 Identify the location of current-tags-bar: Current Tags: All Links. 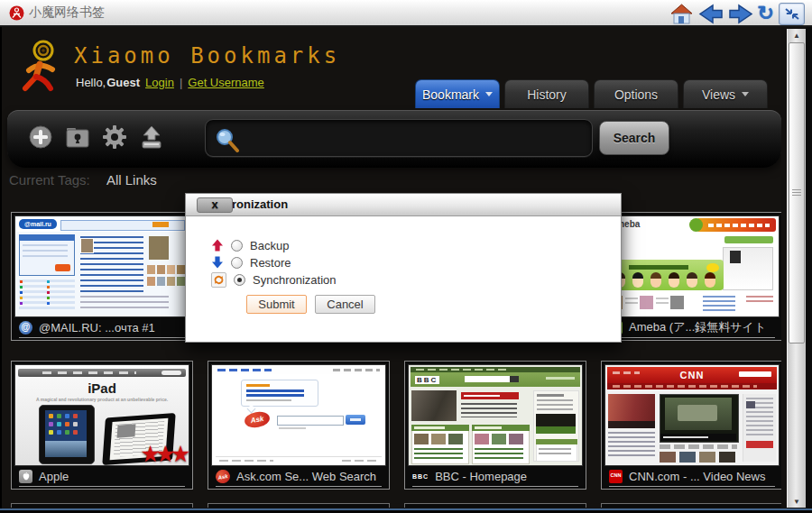
(83, 180).